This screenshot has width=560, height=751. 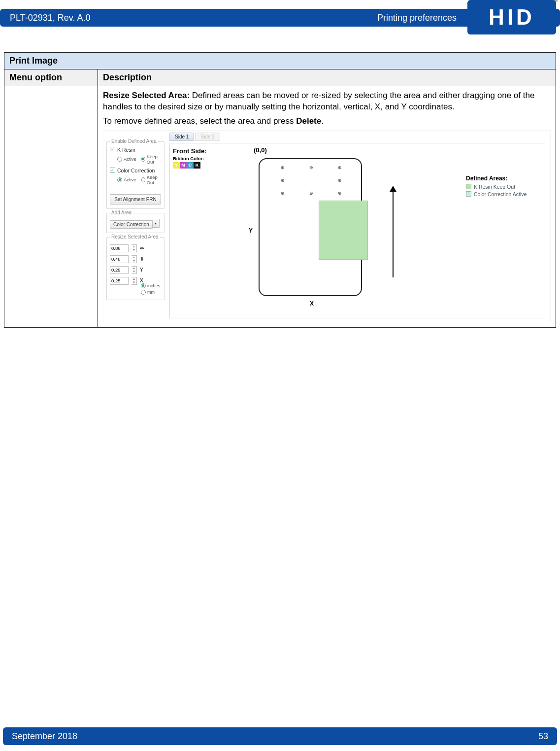 I want to click on table-title: Print Image, so click(x=280, y=61).